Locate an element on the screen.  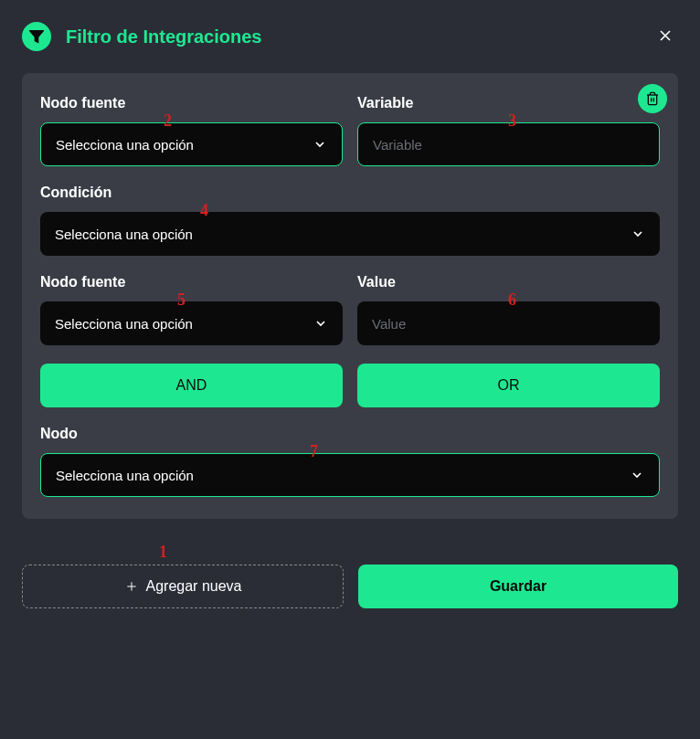
logic-row: AND OR is located at coordinates (350, 385).